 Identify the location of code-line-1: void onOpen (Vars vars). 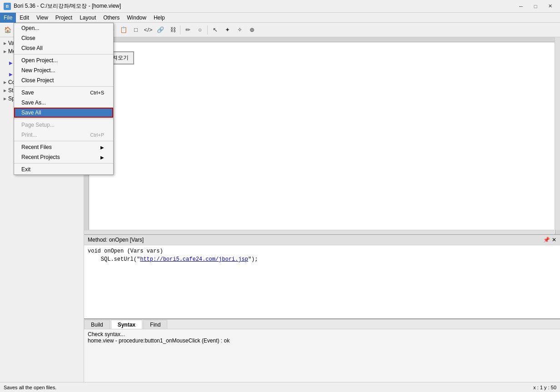
(322, 251).